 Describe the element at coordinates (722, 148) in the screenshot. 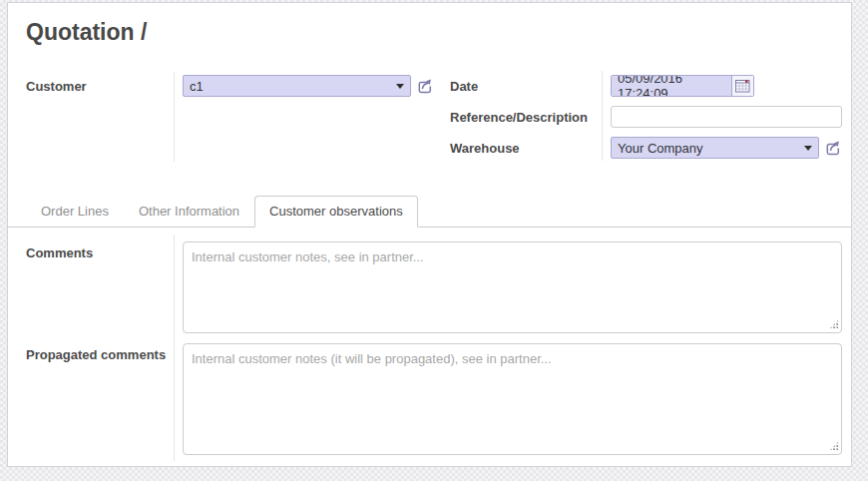

I see `warehouse-cell: Your Company` at that location.